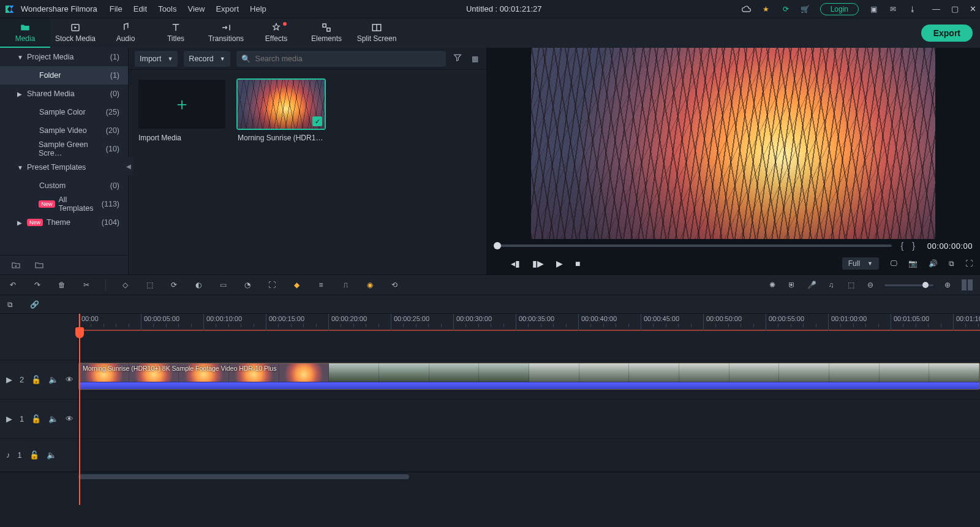  What do you see at coordinates (64, 149) in the screenshot?
I see `sidebar-item-sample-green-scre-: Sample Green Scre…(10)` at bounding box center [64, 149].